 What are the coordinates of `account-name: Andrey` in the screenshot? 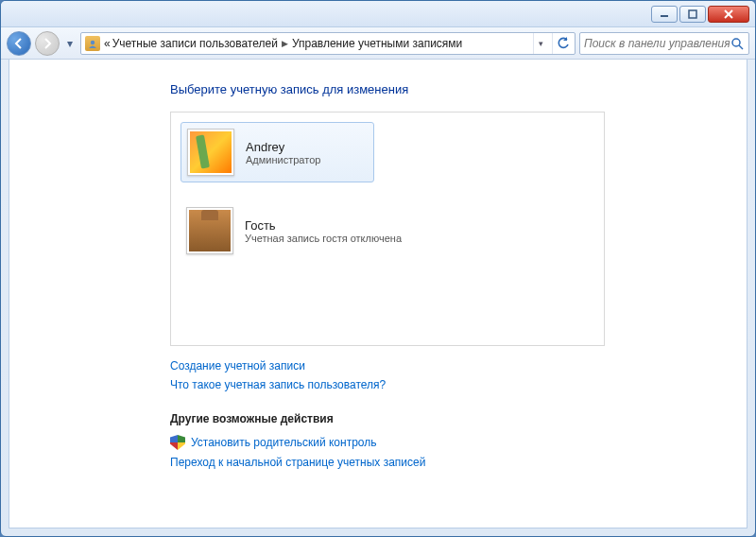 It's located at (284, 147).